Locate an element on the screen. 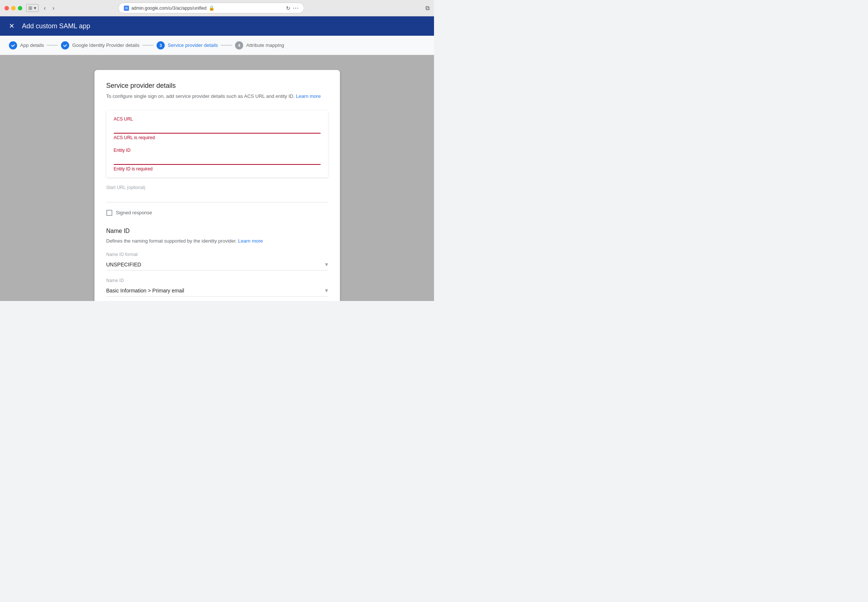  signed-response-checkbox is located at coordinates (109, 213).